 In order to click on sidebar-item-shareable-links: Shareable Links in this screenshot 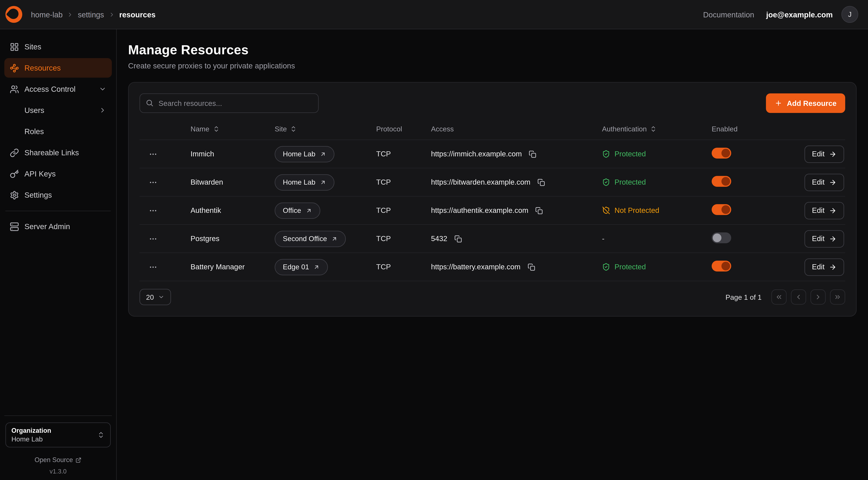, I will do `click(58, 153)`.